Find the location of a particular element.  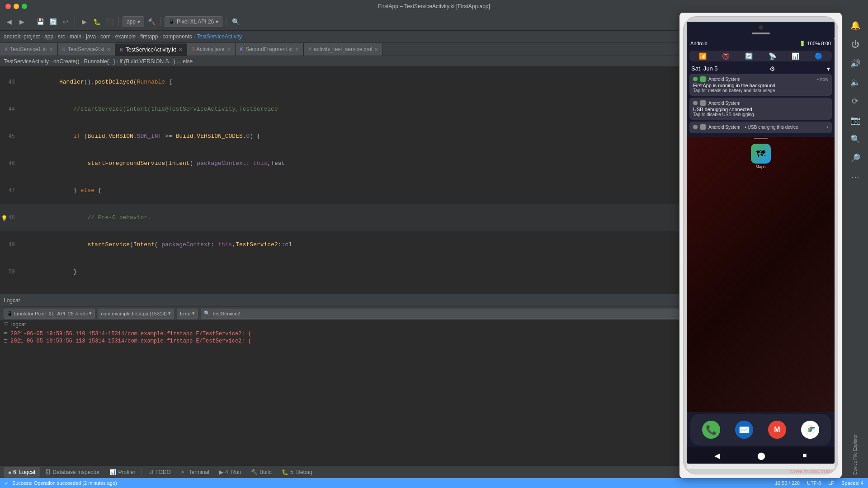

process-label: com.example.firstapp (15314) is located at coordinates (134, 314).